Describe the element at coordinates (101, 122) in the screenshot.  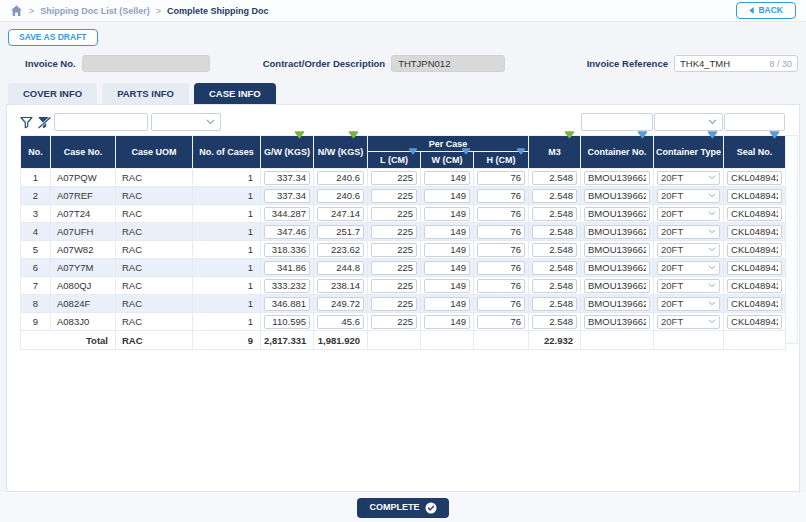
I see `case-no-filter-input` at that location.